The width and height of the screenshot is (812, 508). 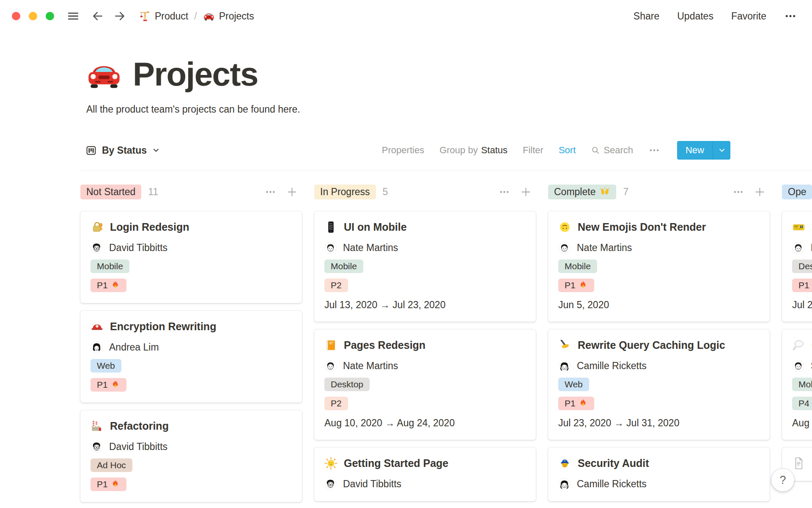 What do you see at coordinates (104, 75) in the screenshot?
I see `car-icon` at bounding box center [104, 75].